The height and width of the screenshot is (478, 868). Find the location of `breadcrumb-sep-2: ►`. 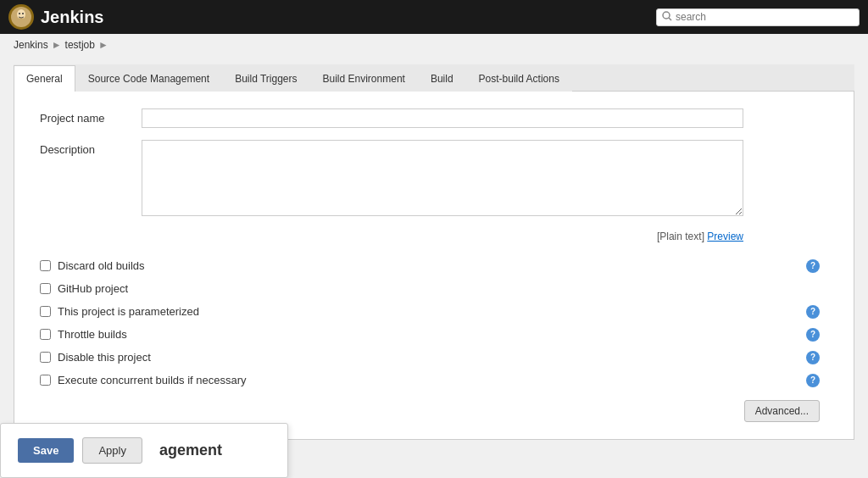

breadcrumb-sep-2: ► is located at coordinates (103, 45).